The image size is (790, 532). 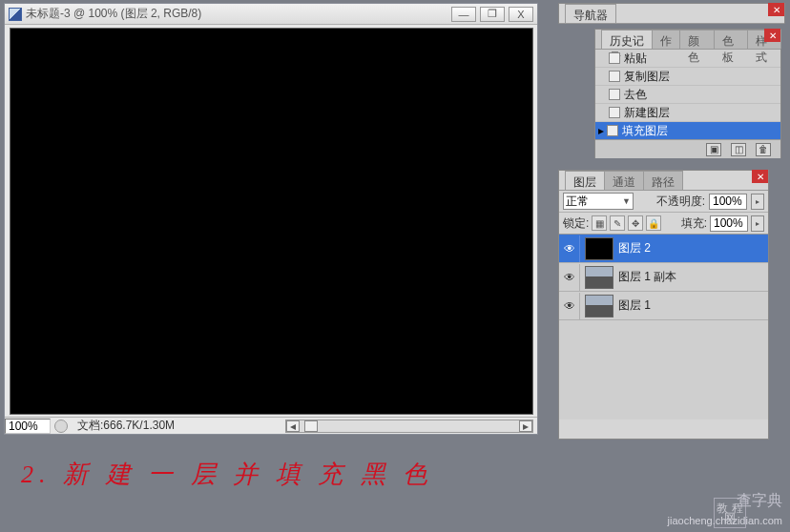 I want to click on blend-mode-select: 正常 ▼, so click(x=598, y=201).